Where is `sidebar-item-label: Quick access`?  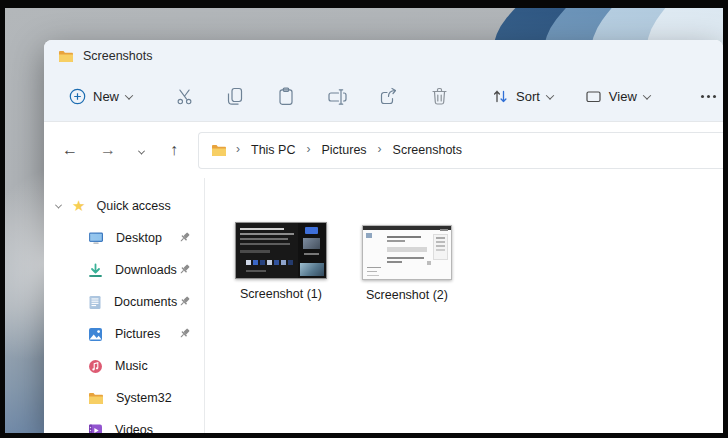 sidebar-item-label: Quick access is located at coordinates (133, 206).